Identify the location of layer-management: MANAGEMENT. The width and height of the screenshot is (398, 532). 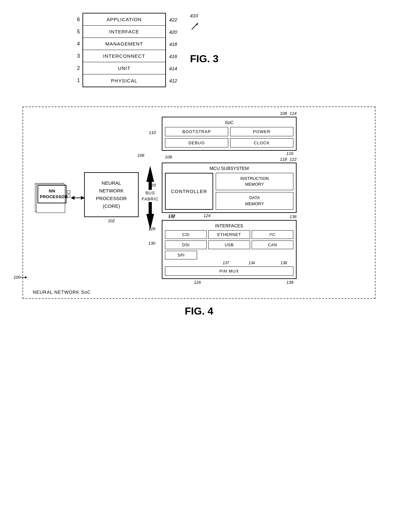
(124, 44).